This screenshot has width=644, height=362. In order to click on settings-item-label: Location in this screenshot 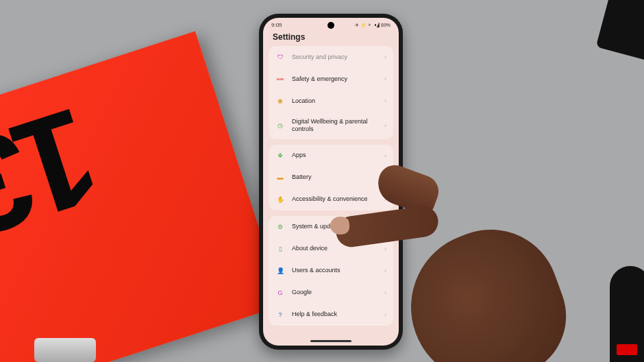, I will do `click(334, 101)`.